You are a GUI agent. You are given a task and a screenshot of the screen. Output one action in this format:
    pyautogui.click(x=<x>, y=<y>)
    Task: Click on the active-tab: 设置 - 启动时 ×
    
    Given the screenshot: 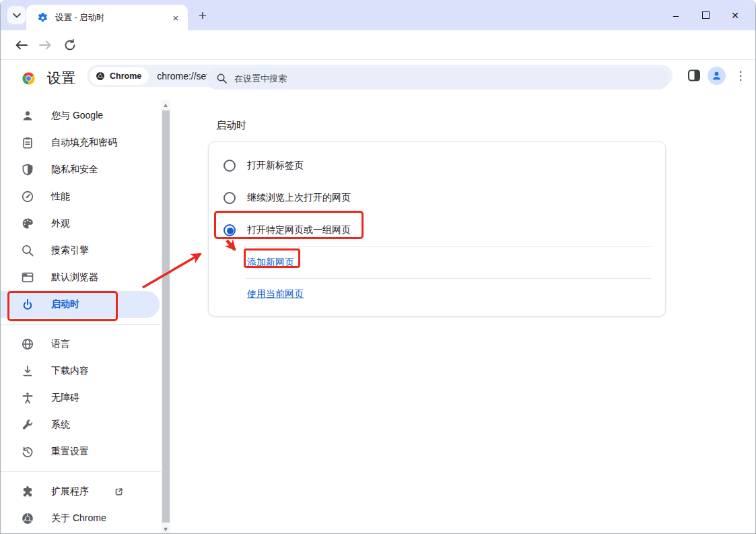 What is the action you would take?
    pyautogui.click(x=107, y=18)
    